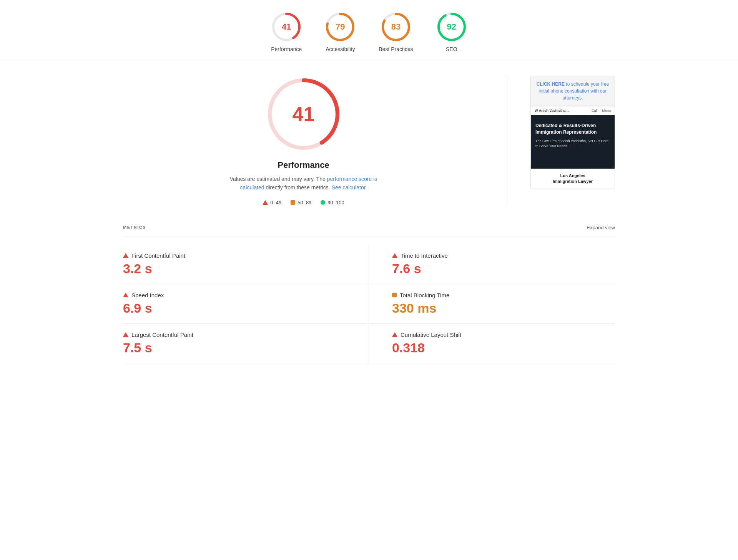  Describe the element at coordinates (452, 49) in the screenshot. I see `score-label-seo: SEO` at that location.